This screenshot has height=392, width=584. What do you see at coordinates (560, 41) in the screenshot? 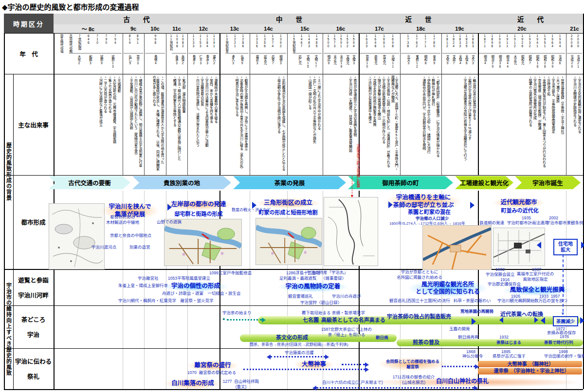
I see `era-year: 1994` at bounding box center [560, 41].